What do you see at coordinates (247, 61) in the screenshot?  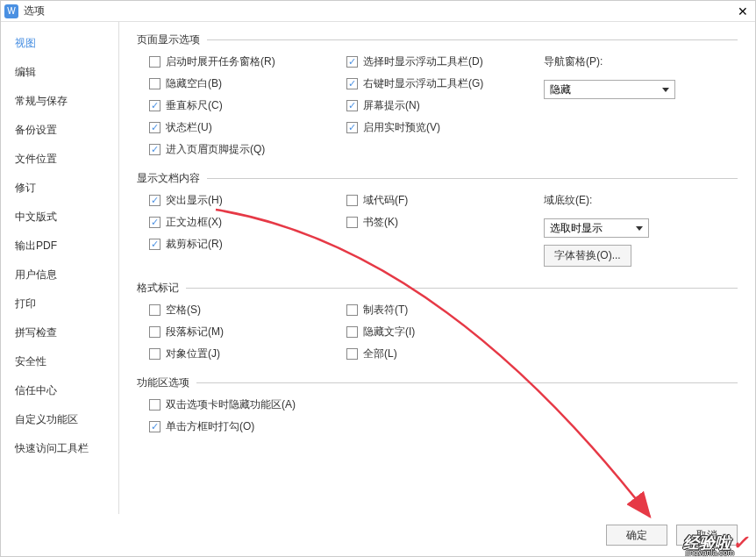 I see `check-task-pane: 启动时展开任务窗格(R)` at bounding box center [247, 61].